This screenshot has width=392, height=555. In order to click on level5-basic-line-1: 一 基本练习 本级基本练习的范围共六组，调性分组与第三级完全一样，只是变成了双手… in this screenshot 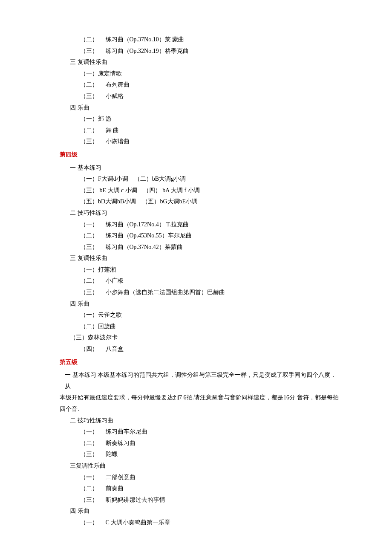, I will do `click(203, 381)`.